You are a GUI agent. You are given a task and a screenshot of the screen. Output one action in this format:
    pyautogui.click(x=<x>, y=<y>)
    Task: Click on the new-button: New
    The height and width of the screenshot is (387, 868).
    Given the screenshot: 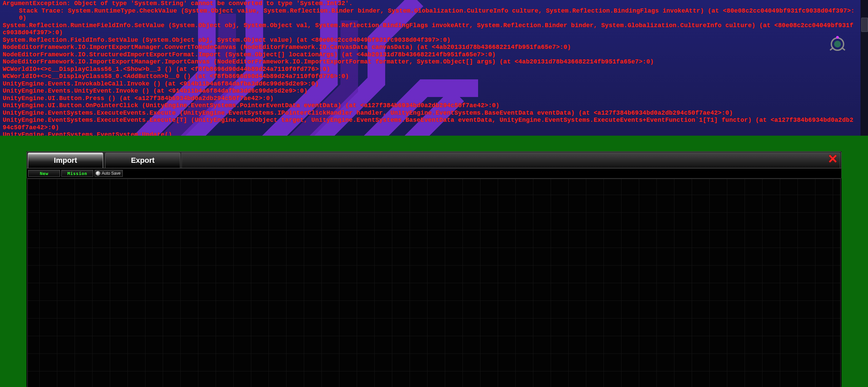 What is the action you would take?
    pyautogui.click(x=44, y=173)
    